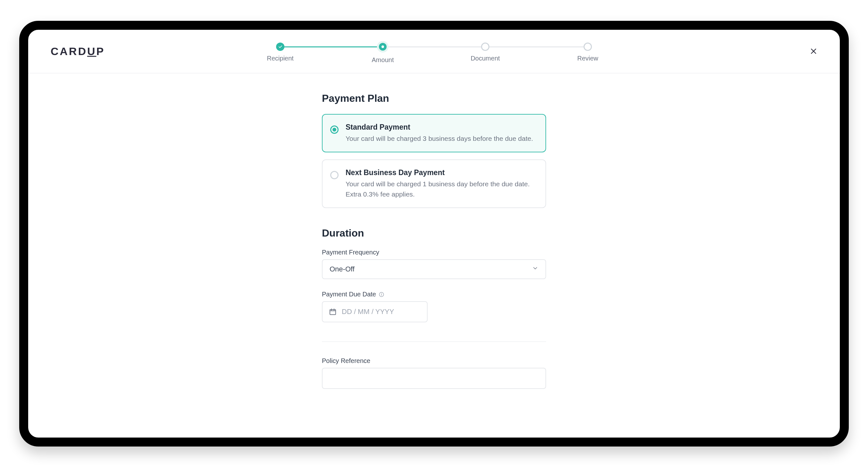 The height and width of the screenshot is (467, 868). I want to click on wizard-stepper: Recipient Amount Document, so click(434, 51).